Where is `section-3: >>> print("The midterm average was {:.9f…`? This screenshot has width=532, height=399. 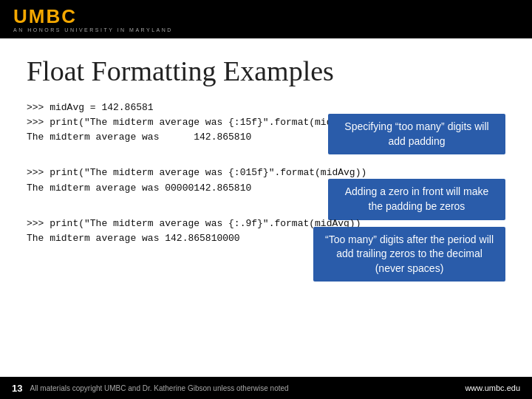 section-3: >>> print("The midterm average was {:.9f… is located at coordinates (266, 231).